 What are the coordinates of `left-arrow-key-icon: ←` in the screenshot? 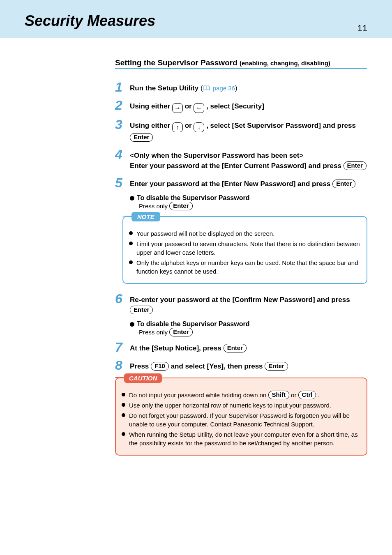 It's located at (199, 108).